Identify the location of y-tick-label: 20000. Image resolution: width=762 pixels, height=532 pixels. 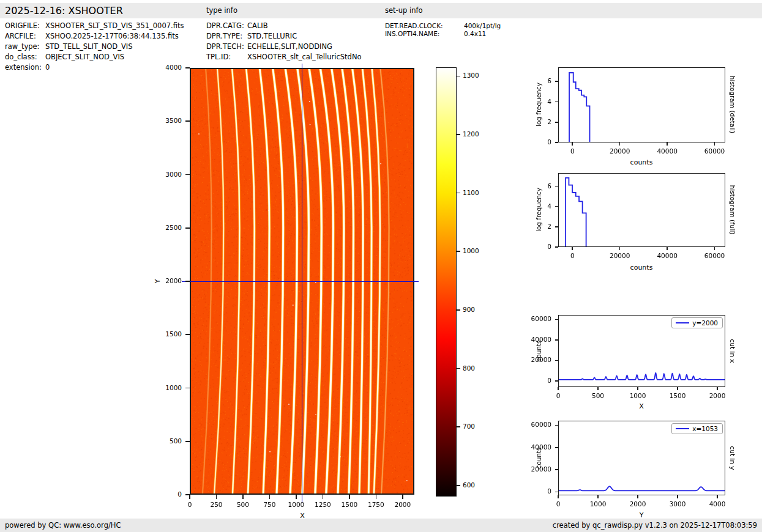
(537, 360).